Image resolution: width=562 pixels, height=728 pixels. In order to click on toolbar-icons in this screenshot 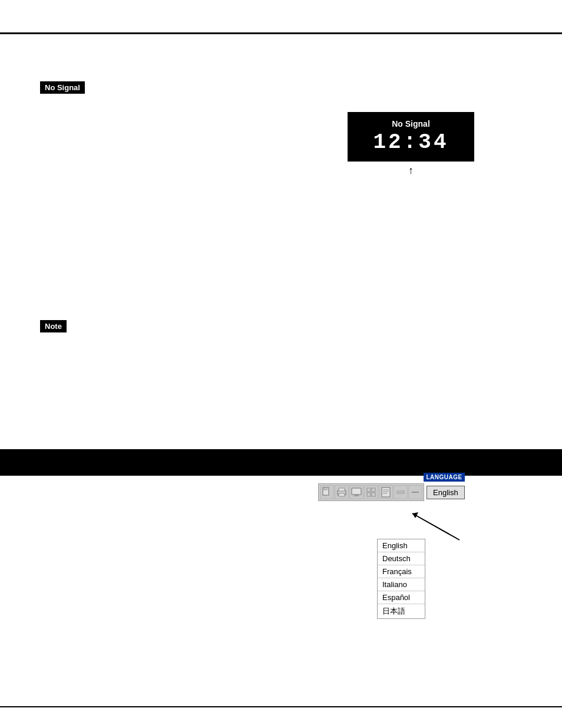, I will do `click(371, 492)`.